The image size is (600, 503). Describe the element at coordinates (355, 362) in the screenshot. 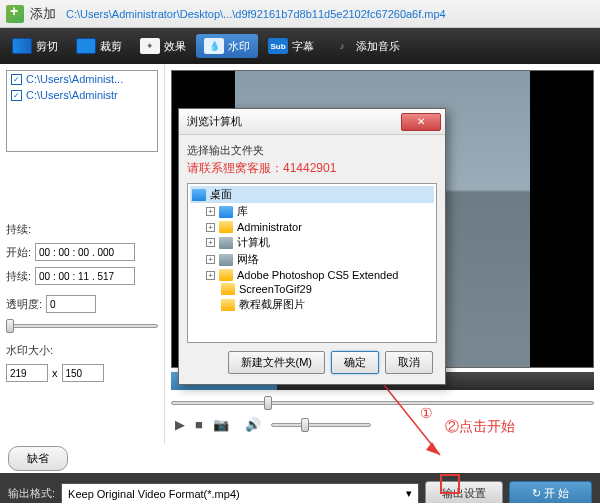

I see `ok-button: 确定` at that location.